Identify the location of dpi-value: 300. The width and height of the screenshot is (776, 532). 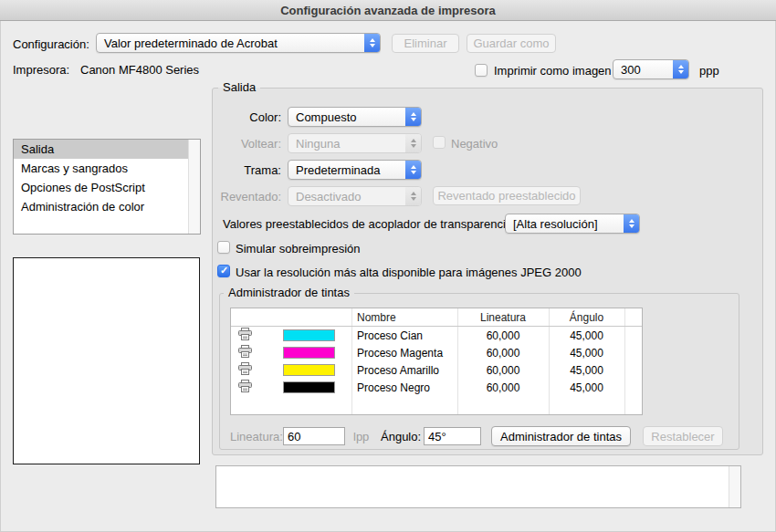
(643, 69).